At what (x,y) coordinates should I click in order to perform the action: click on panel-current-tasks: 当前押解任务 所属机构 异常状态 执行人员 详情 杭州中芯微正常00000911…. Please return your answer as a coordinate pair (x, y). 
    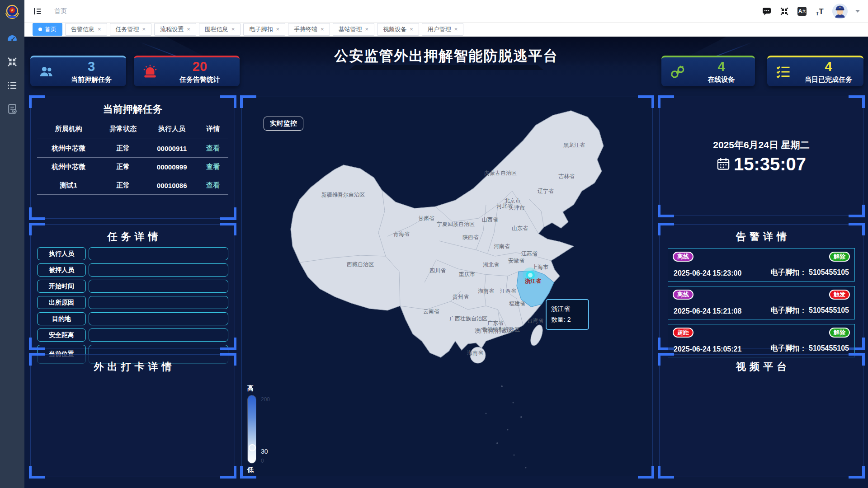
    Looking at the image, I should click on (133, 158).